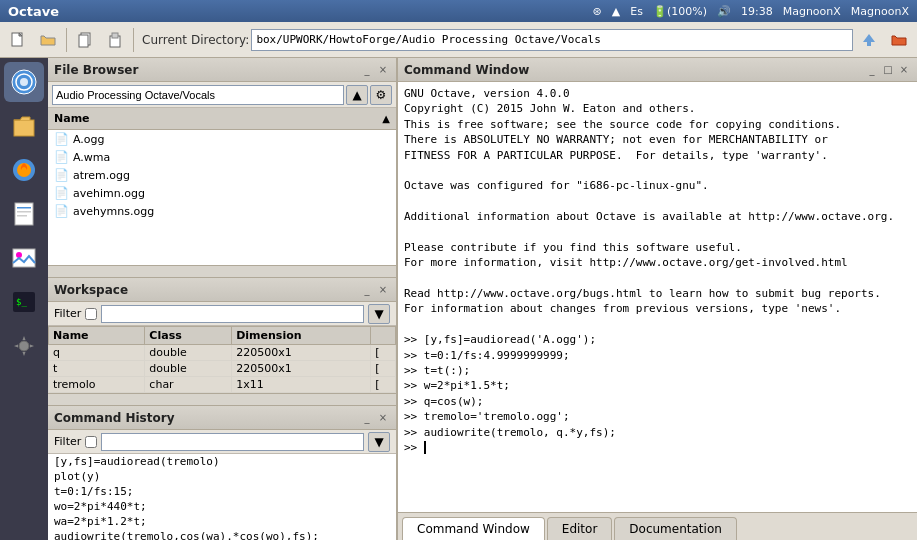 Image resolution: width=917 pixels, height=540 pixels. Describe the element at coordinates (904, 70) in the screenshot. I see `command-window-close: ×` at that location.